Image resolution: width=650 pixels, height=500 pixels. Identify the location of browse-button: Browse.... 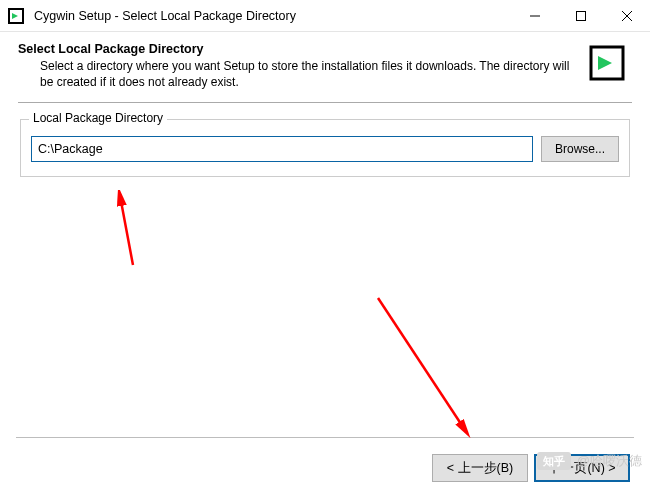
(580, 149).